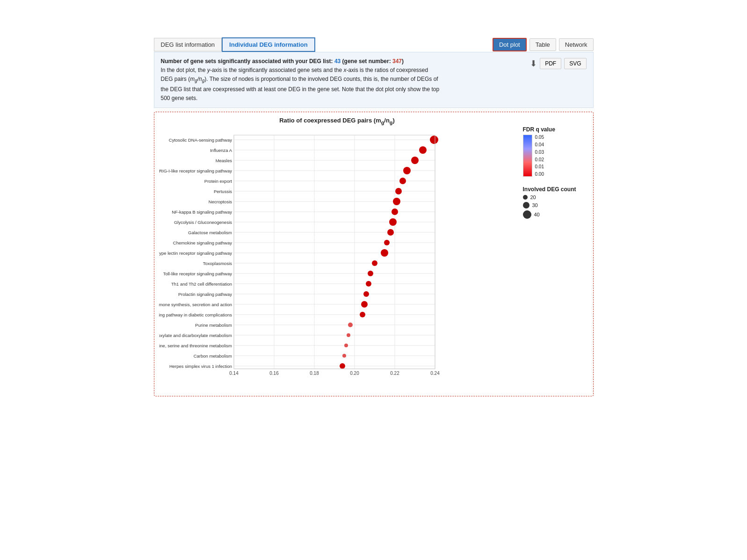 The image size is (747, 560). Describe the element at coordinates (200, 366) in the screenshot. I see `svg-text:Herpes simplex virus 1 infecti: Herpes simplex virus 1 infection` at that location.